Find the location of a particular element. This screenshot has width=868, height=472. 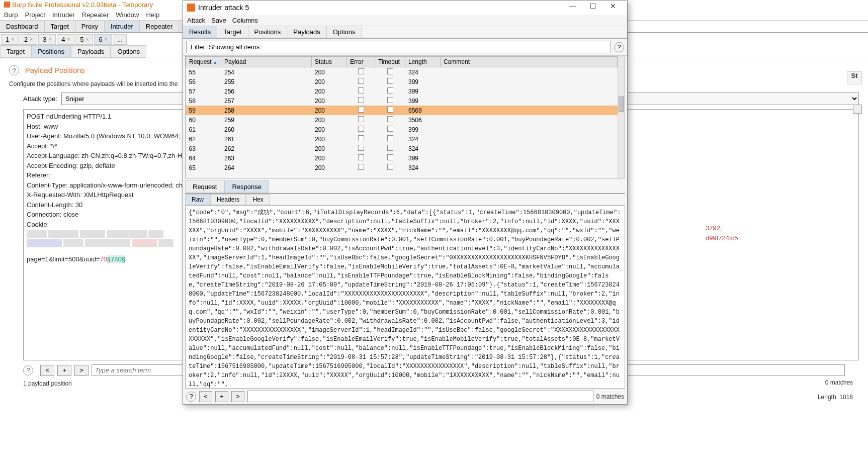

table-row: 56255200399 is located at coordinates (402, 81).